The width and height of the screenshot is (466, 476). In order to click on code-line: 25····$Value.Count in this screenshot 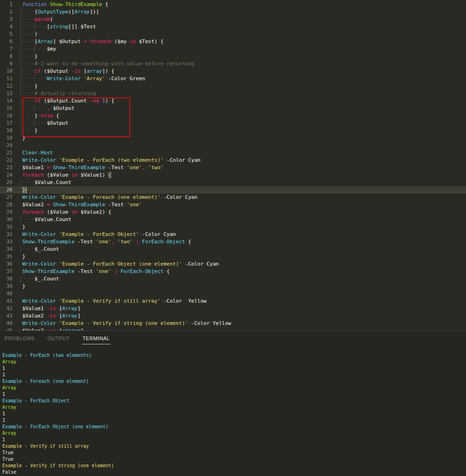, I will do `click(233, 183)`.